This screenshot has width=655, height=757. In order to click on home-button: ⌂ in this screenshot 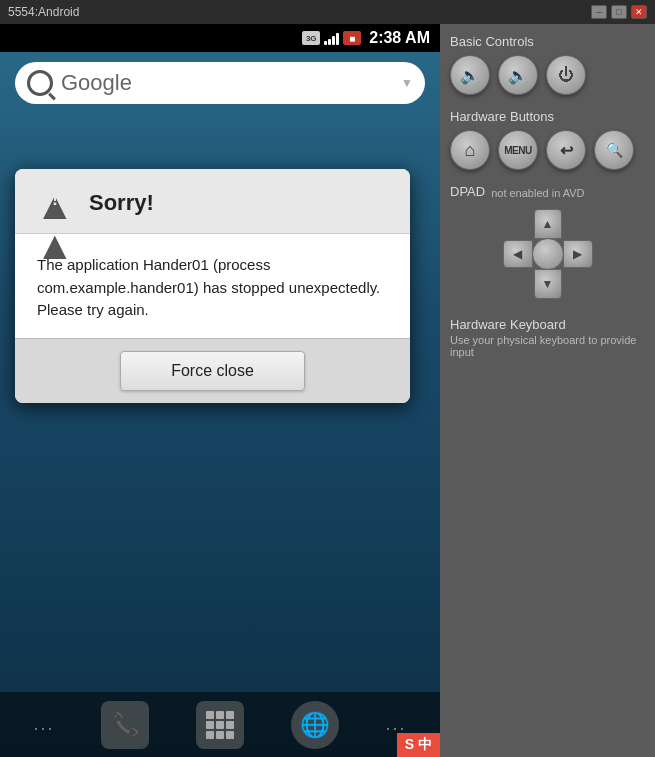, I will do `click(470, 150)`.